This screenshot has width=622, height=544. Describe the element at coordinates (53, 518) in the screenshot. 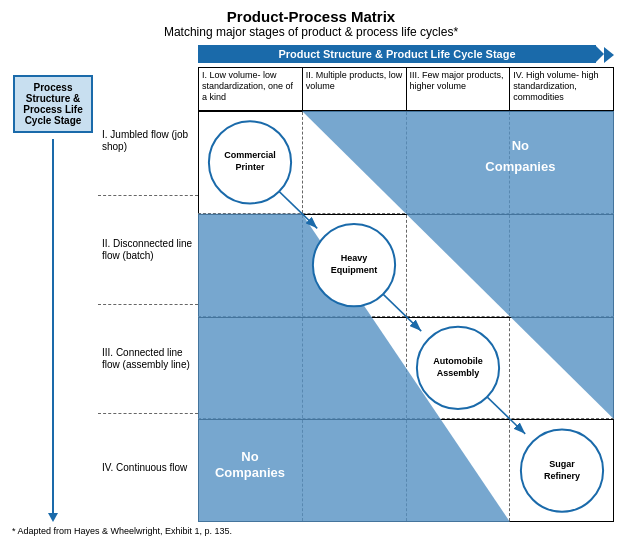

I see `left-axis-arrowhead` at that location.